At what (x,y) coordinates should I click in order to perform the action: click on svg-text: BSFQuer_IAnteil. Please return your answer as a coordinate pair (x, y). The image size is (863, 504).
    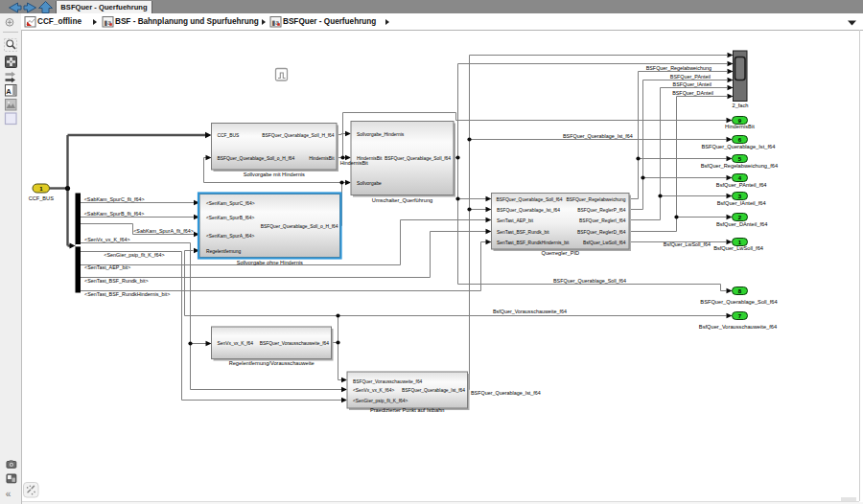
    Looking at the image, I should click on (692, 84).